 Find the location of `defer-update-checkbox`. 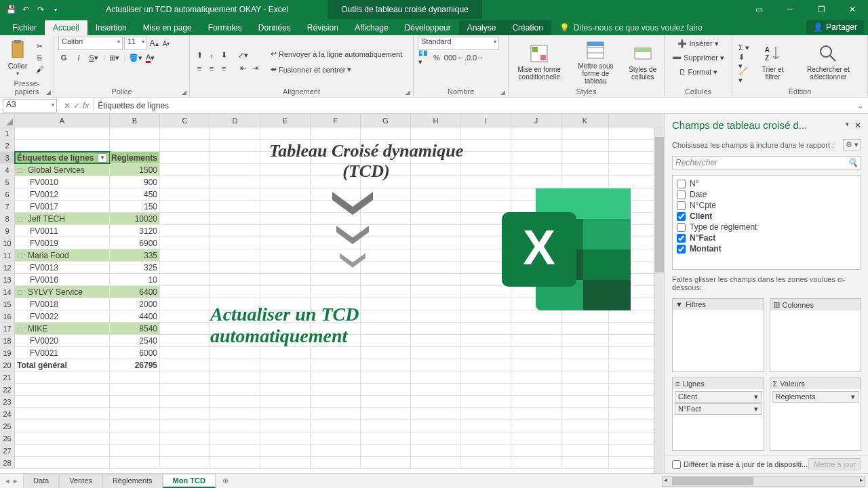

defer-update-checkbox is located at coordinates (677, 465).